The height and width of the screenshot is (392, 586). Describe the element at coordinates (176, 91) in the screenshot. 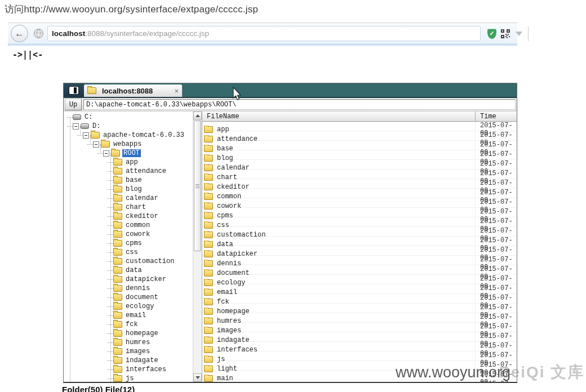

I see `tab-close-icon: ×` at that location.